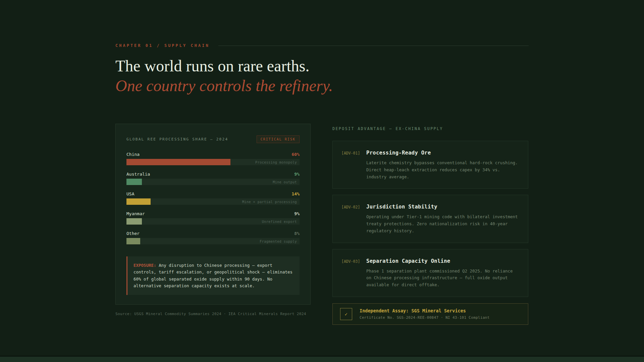 The width and height of the screenshot is (644, 362). I want to click on bar-row-china: China 60% Processing monopoly, so click(213, 159).